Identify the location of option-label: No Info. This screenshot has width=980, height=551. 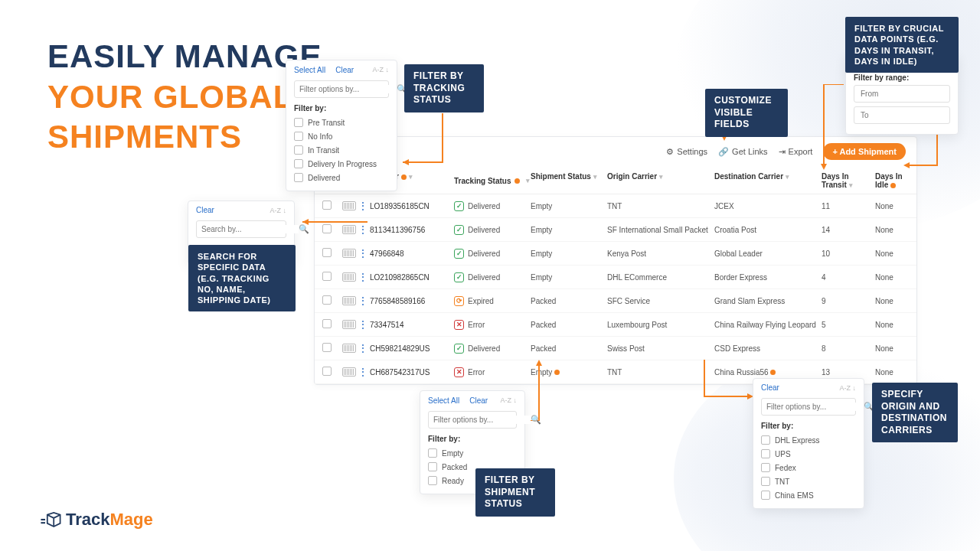
(320, 136).